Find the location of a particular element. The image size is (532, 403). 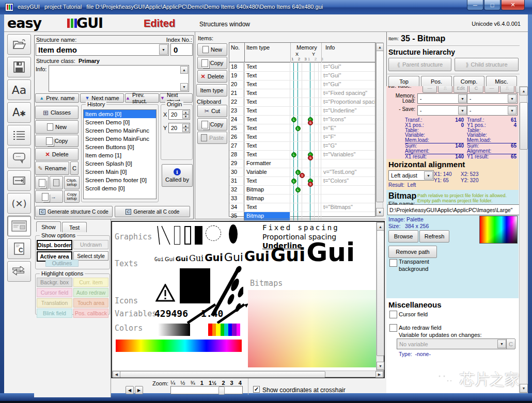

history-item: Item demo [0] is located at coordinates (120, 114).